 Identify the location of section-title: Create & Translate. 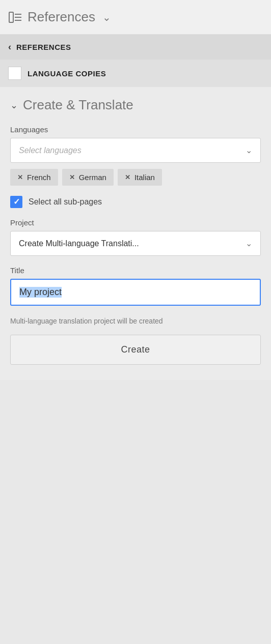
(78, 105).